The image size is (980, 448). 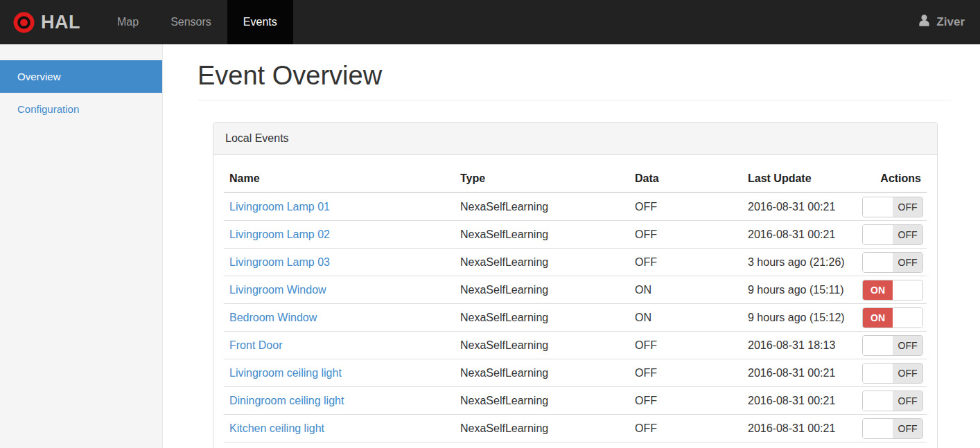 What do you see at coordinates (949, 22) in the screenshot?
I see `user-menu: Ziver` at bounding box center [949, 22].